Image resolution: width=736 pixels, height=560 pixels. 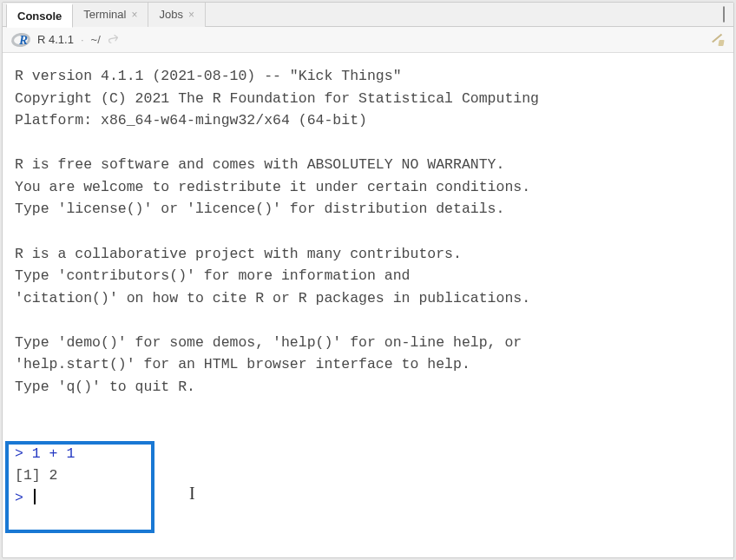 I want to click on clear-console-icon, so click(x=717, y=40).